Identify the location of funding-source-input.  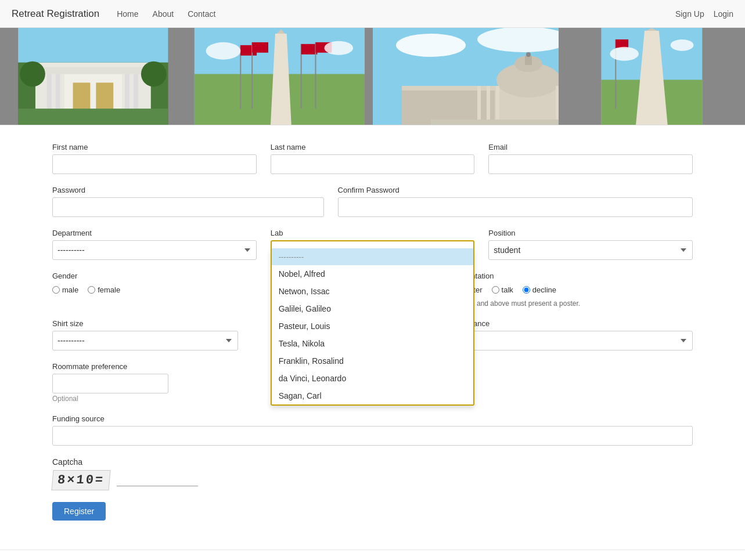
(373, 436).